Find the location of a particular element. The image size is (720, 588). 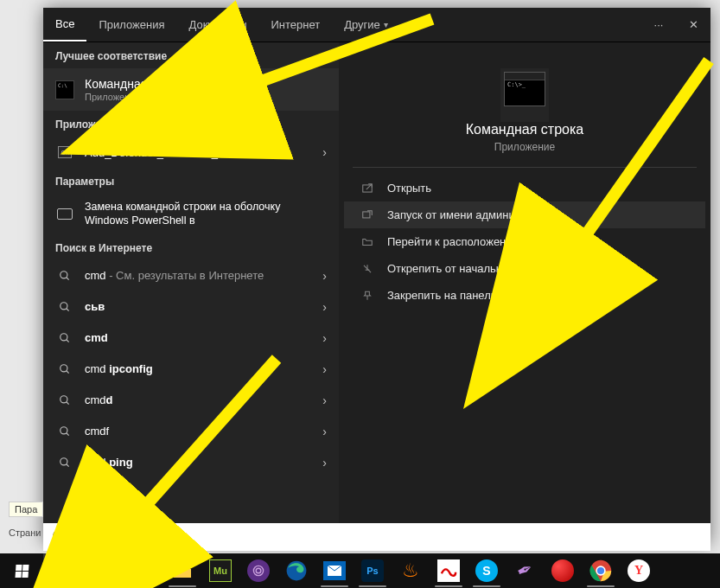

taskbar-app-photoshop: Ps is located at coordinates (373, 571).